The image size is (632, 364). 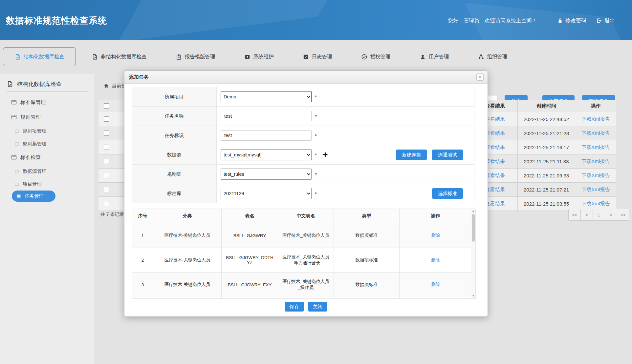 What do you see at coordinates (318, 307) in the screenshot?
I see `close-button: 关闭` at bounding box center [318, 307].